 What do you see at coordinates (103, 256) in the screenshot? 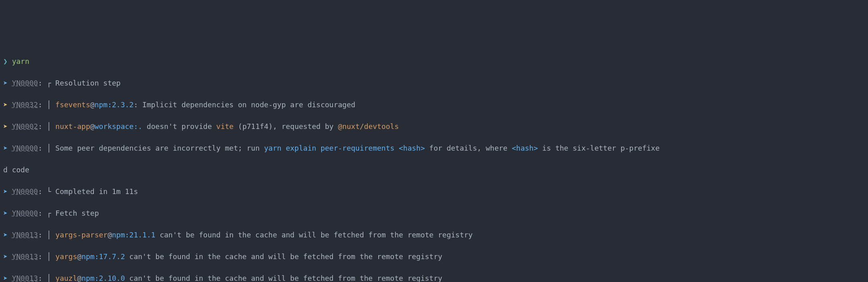
I see `package-version: npm:17.7.2` at bounding box center [103, 256].